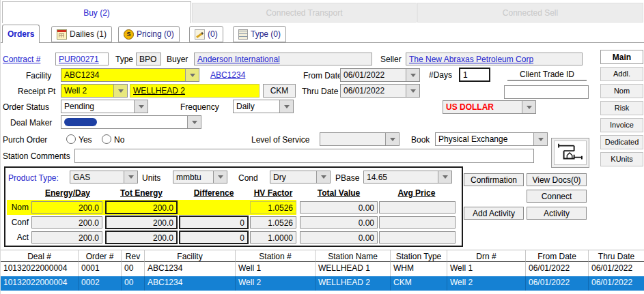 This screenshot has width=644, height=294. What do you see at coordinates (94, 91) in the screenshot?
I see `receipt-pt-select: Well 2` at bounding box center [94, 91].